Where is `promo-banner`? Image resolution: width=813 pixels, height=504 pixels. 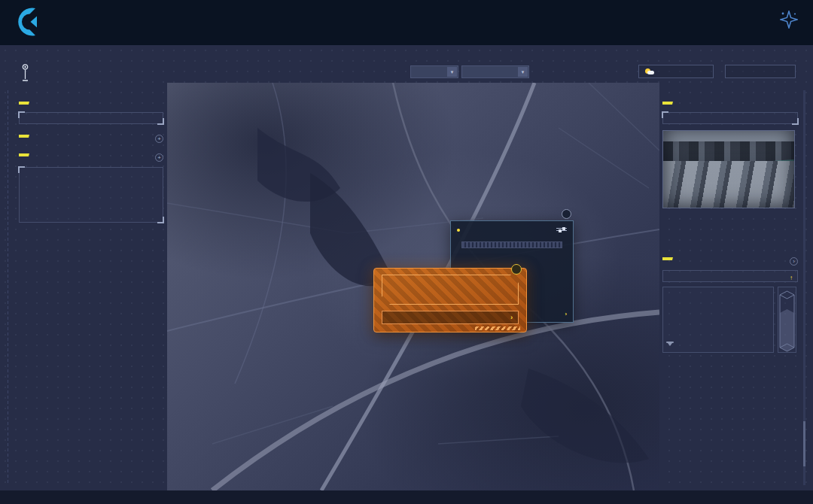 promo-banner is located at coordinates (406, 23).